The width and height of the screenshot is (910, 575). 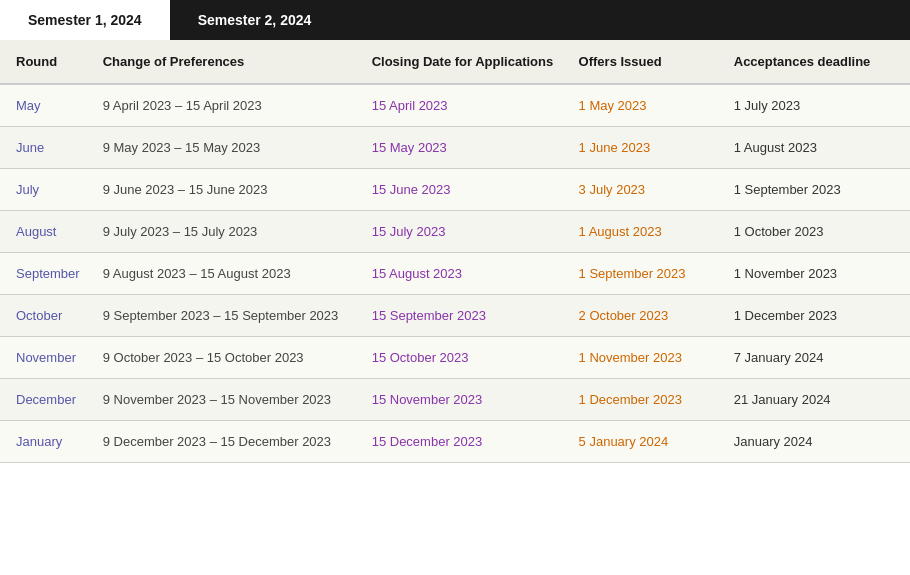 What do you see at coordinates (46, 358) in the screenshot?
I see `round-link: November` at bounding box center [46, 358].